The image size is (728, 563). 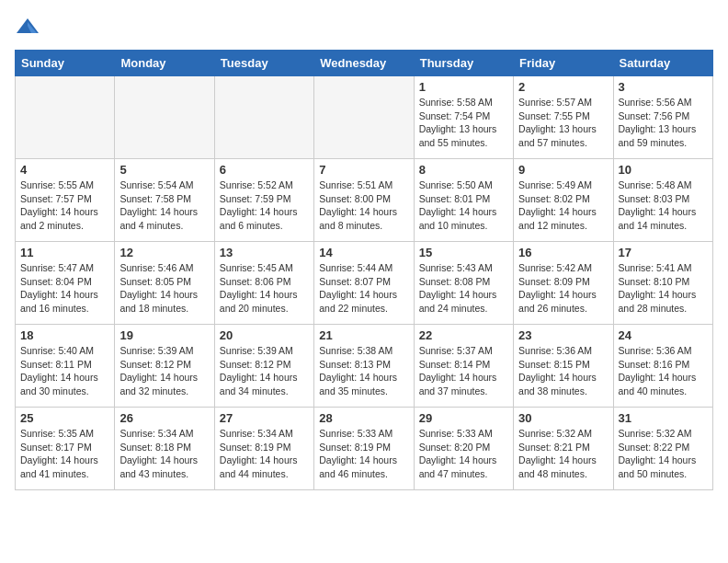 What do you see at coordinates (664, 418) in the screenshot?
I see `day-number: 31` at bounding box center [664, 418].